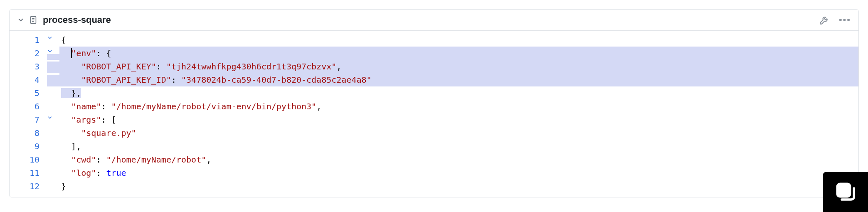 The width and height of the screenshot is (868, 212). Describe the element at coordinates (459, 53) in the screenshot. I see `code-content: "env": {` at that location.